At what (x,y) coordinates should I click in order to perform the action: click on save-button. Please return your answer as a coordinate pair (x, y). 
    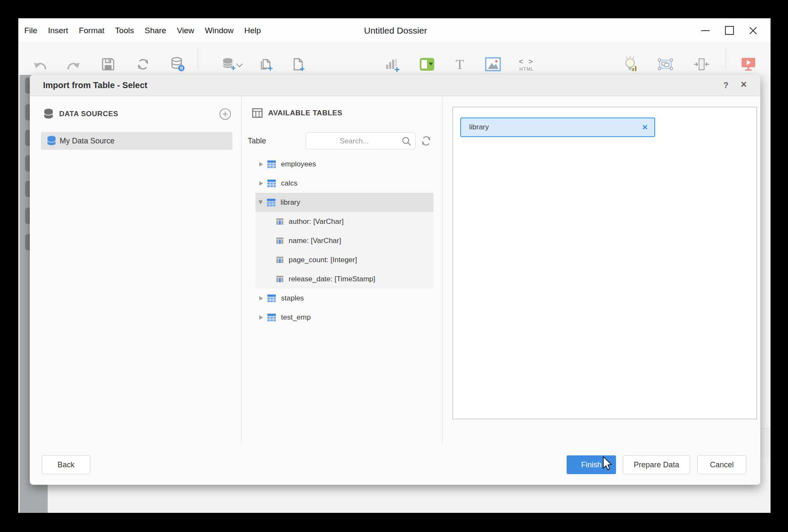
    Looking at the image, I should click on (108, 64).